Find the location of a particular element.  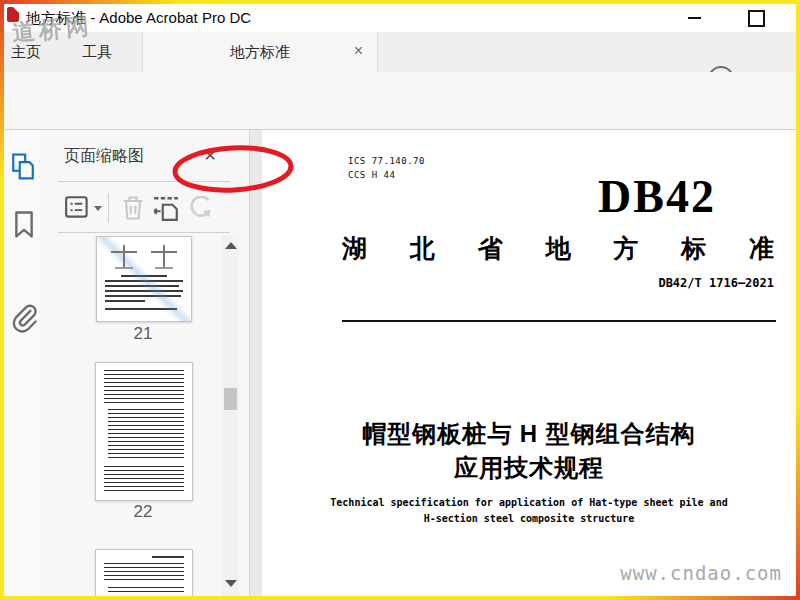

panel-title: 页面缩略图 is located at coordinates (104, 156).